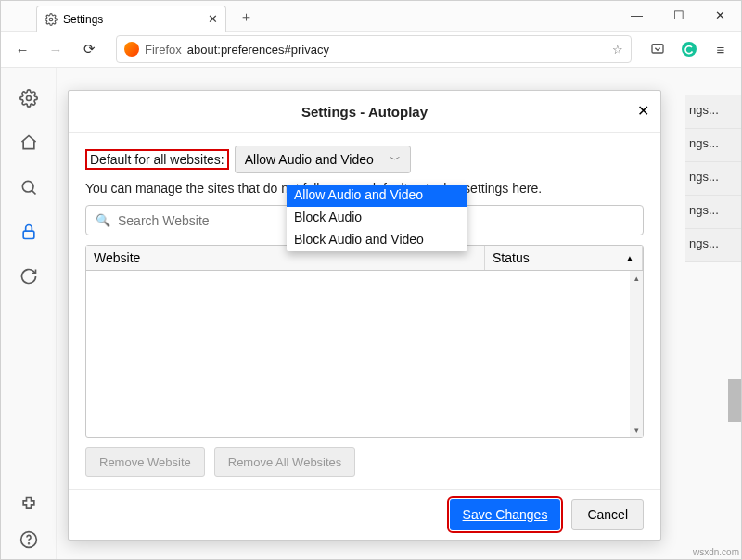  I want to click on window-maximize-button: ☐, so click(679, 15).